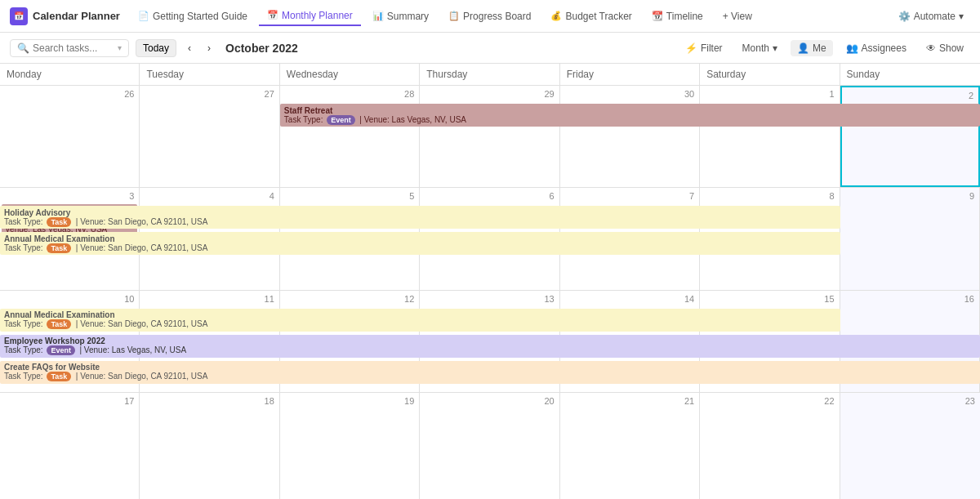 This screenshot has width=980, height=499. What do you see at coordinates (760, 48) in the screenshot?
I see `month-dropdown-button: Month ▾` at bounding box center [760, 48].